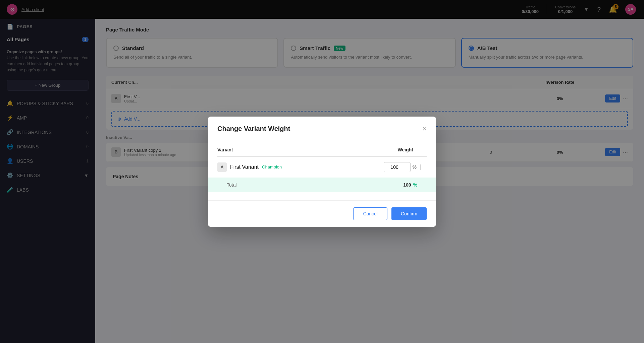  Describe the element at coordinates (409, 214) in the screenshot. I see `confirm-button: Confirm` at that location.